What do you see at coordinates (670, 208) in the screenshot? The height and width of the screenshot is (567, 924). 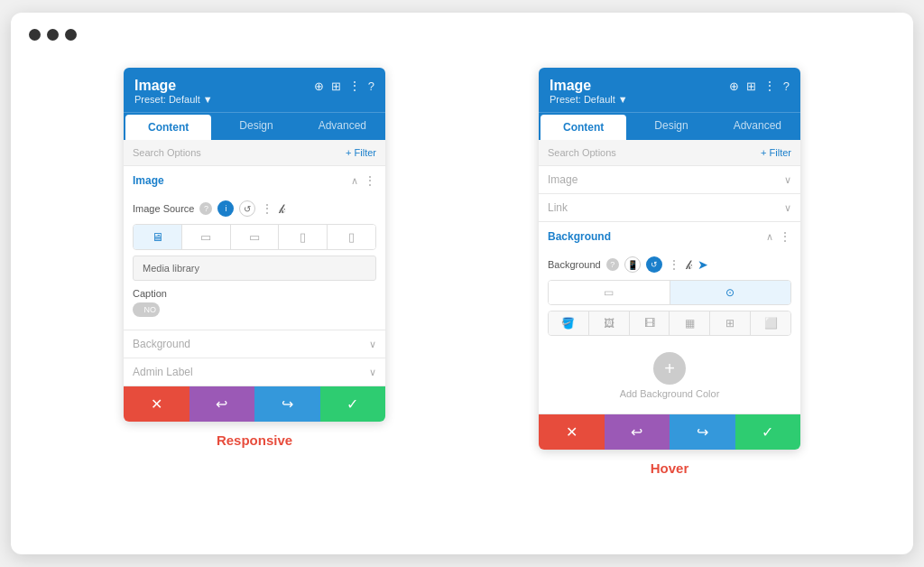 I see `hover-link-section: Link ∨` at bounding box center [670, 208].